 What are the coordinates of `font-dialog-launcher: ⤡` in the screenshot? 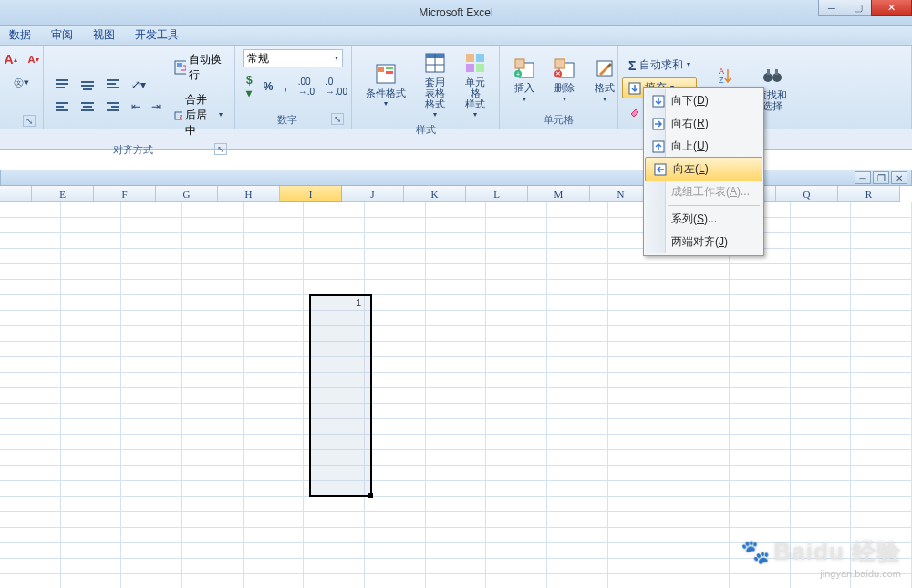 It's located at (29, 120).